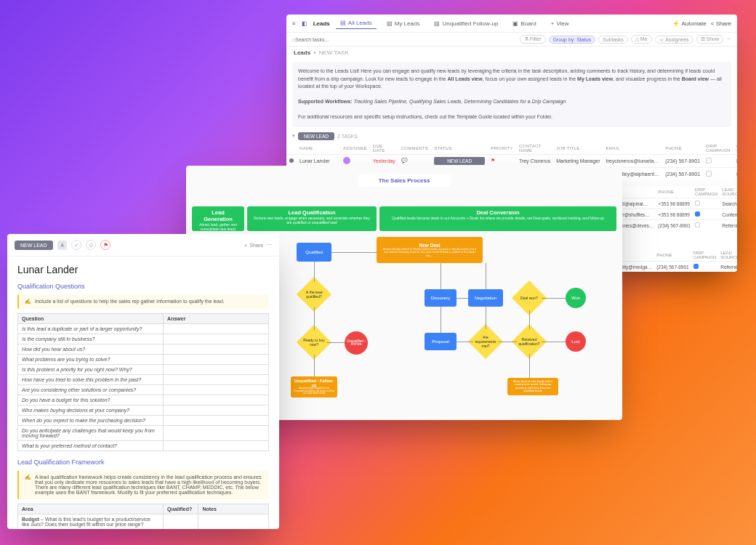 This screenshot has height=545, width=756. Describe the element at coordinates (533, 39) in the screenshot. I see `filter-button: ⚗Filter` at that location.